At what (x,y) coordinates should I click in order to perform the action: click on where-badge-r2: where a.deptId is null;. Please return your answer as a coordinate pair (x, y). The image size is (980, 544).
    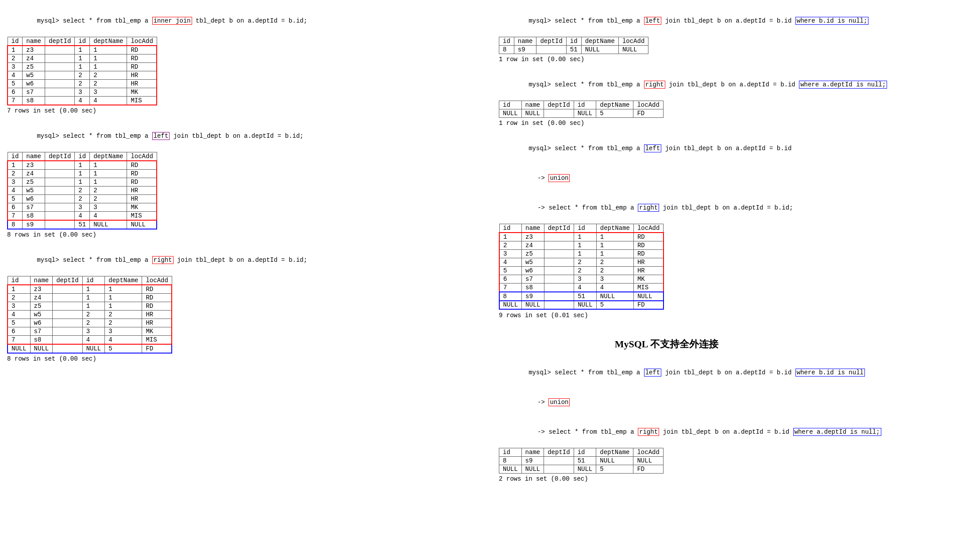
    Looking at the image, I should click on (843, 85).